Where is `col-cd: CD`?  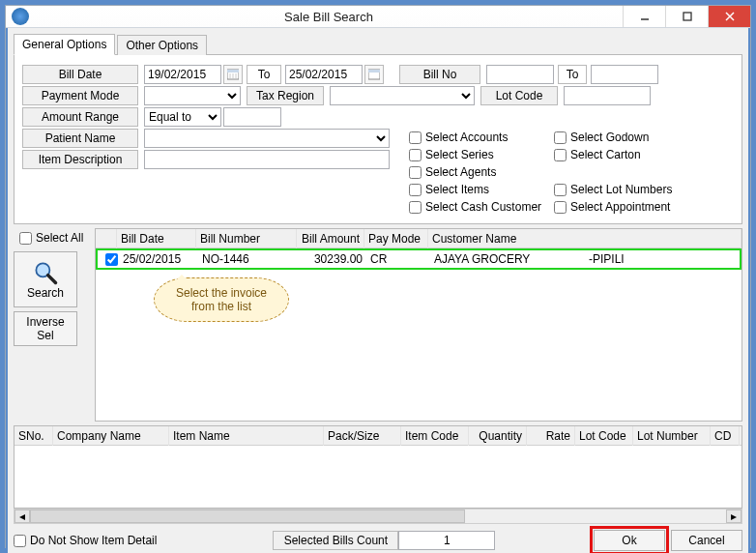
col-cd: CD is located at coordinates (725, 436).